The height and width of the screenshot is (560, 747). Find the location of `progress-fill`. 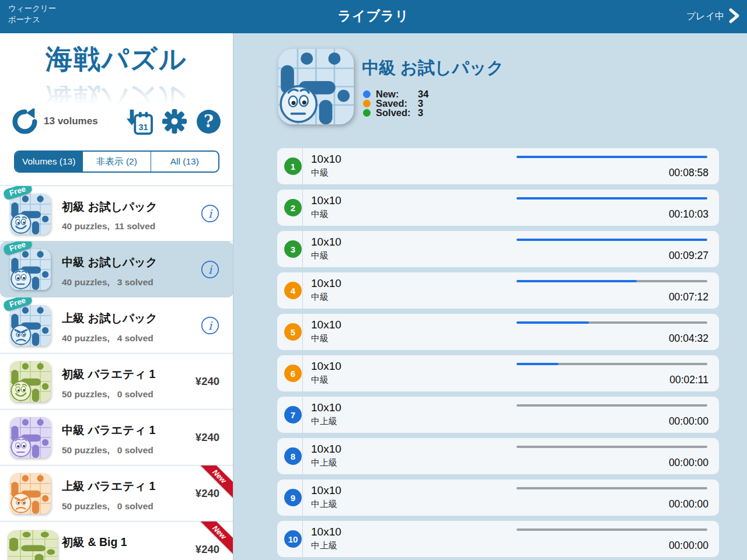

progress-fill is located at coordinates (612, 198).